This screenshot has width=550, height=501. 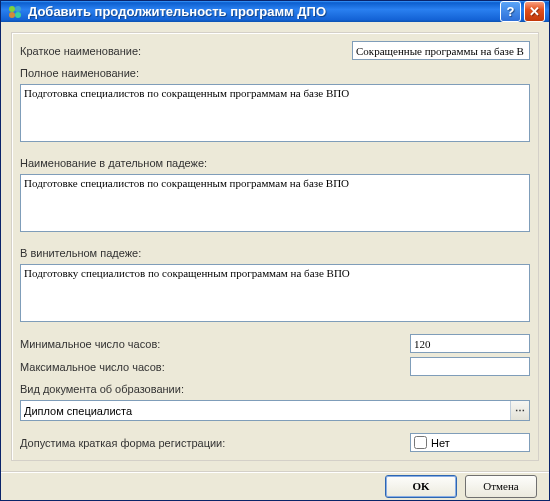 What do you see at coordinates (275, 486) in the screenshot?
I see `dialog-footer: OK Отмена` at bounding box center [275, 486].